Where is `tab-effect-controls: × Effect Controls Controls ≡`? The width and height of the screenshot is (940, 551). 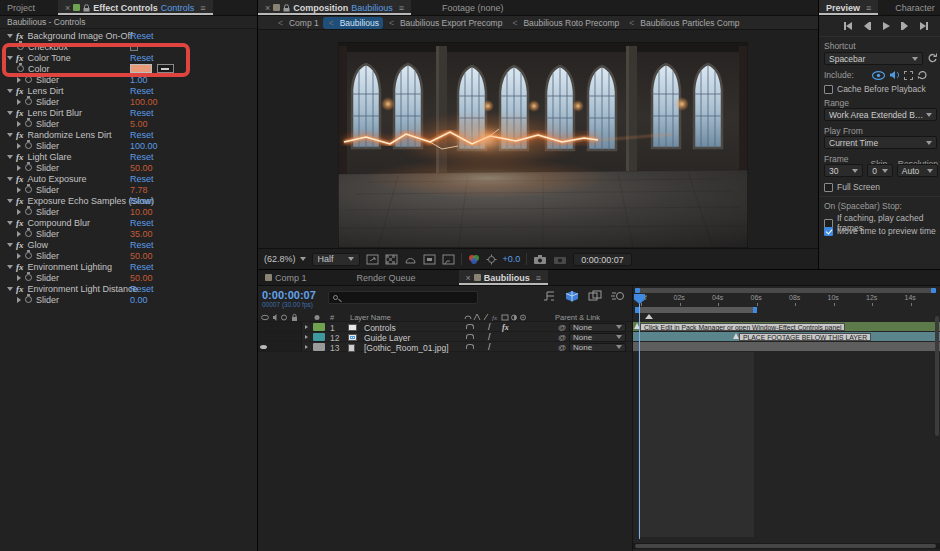 tab-effect-controls: × Effect Controls Controls ≡ is located at coordinates (136, 8).